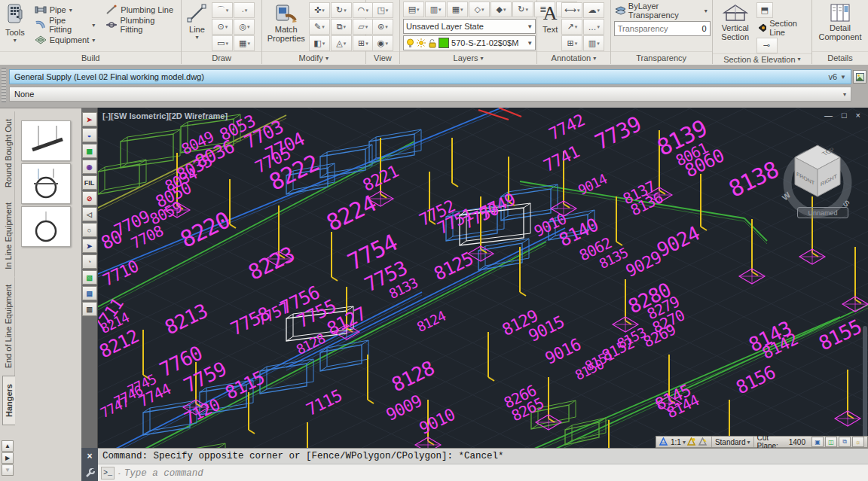 The image size is (868, 481). I want to click on toolbar-icon-button: ○, so click(90, 230).